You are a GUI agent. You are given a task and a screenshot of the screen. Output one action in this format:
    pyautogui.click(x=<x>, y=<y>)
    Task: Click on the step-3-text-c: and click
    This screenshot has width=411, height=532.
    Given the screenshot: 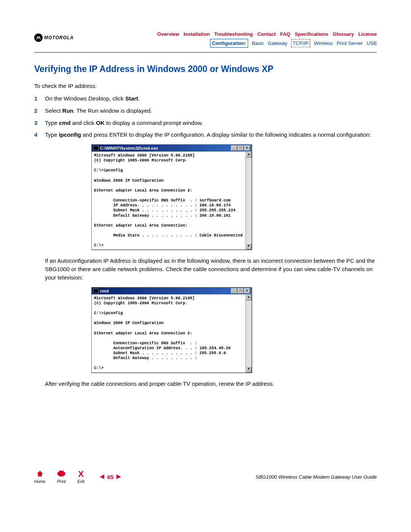 What is the action you would take?
    pyautogui.click(x=84, y=123)
    